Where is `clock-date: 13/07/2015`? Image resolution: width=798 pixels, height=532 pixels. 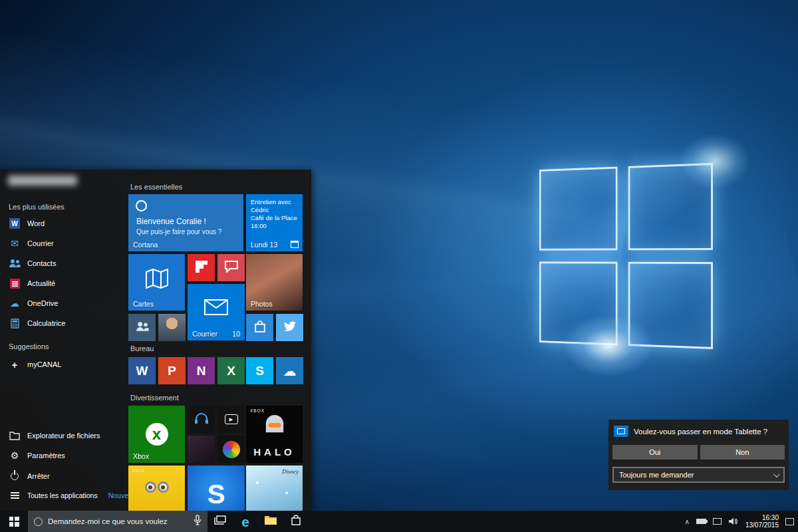
clock-date: 13/07/2015 is located at coordinates (762, 525).